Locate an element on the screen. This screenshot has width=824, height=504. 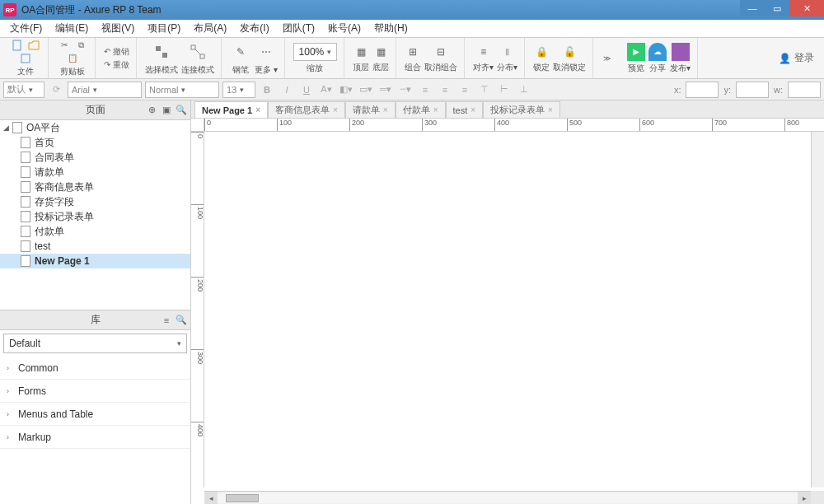
menu-edit: 编辑(E) is located at coordinates (72, 28).